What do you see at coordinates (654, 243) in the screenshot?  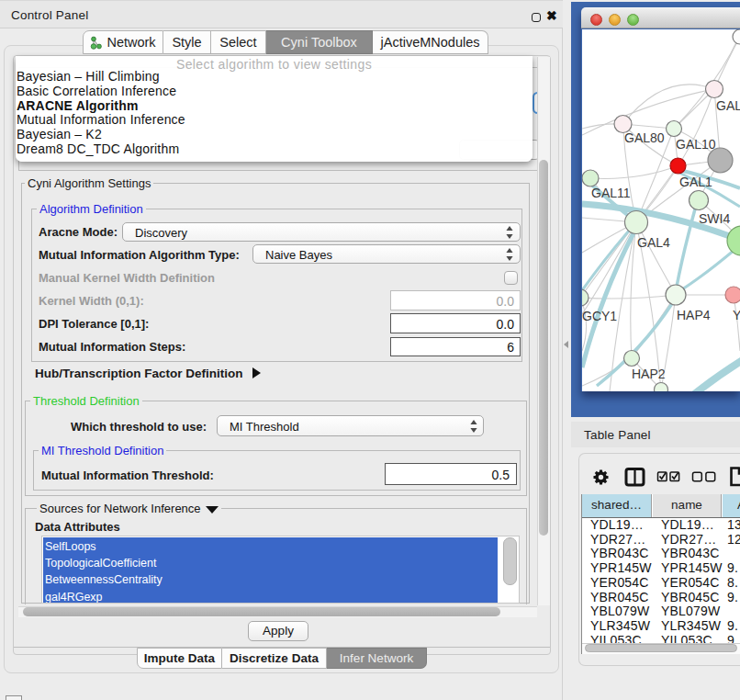 I see `svg-text: GAL4` at bounding box center [654, 243].